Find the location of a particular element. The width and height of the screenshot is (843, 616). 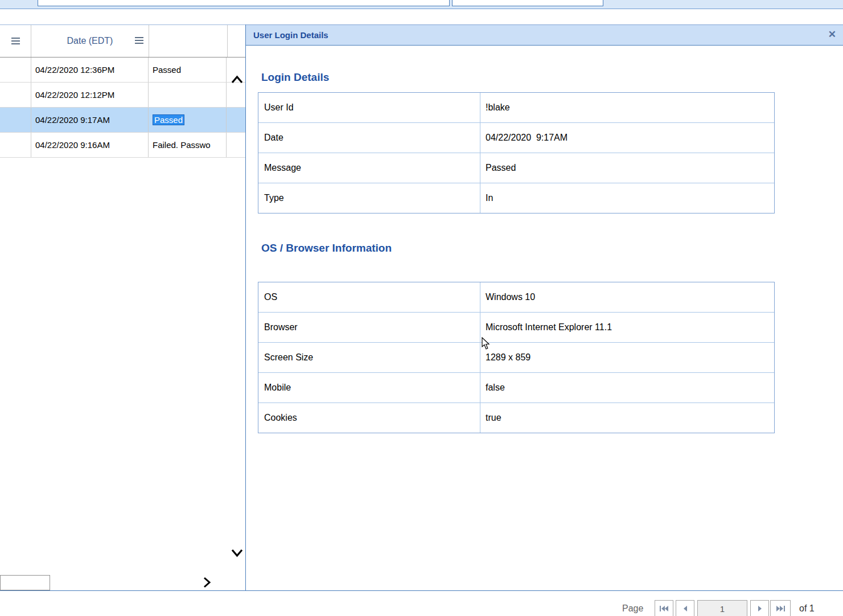

table-row: Message Passed is located at coordinates (516, 169).